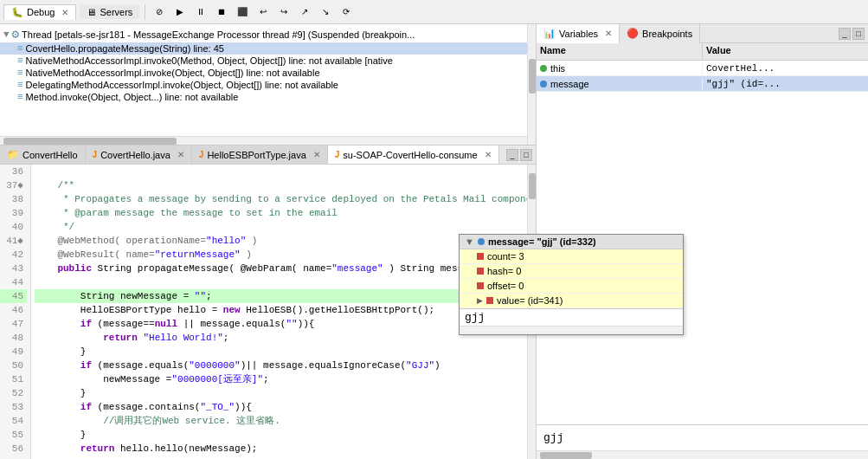 This screenshot has height=459, width=868. What do you see at coordinates (526, 155) in the screenshot?
I see `maximize-editor-btn: □` at bounding box center [526, 155].